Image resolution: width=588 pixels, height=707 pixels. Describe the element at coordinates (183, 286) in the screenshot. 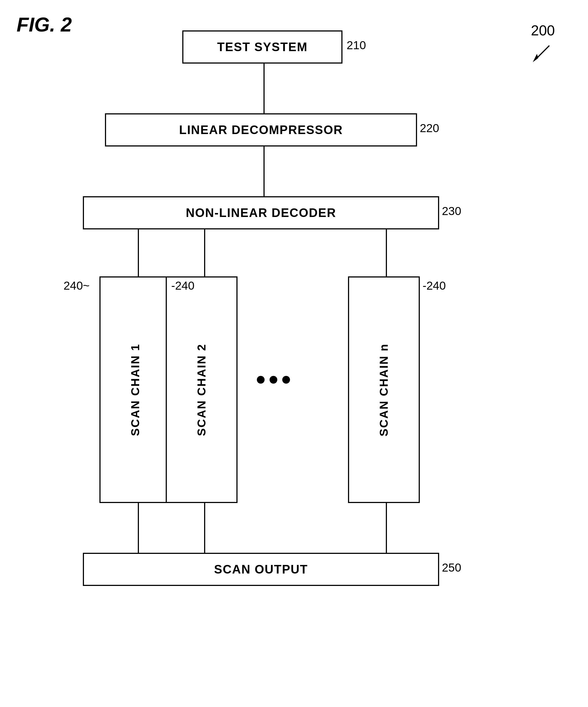

I see `scan-chain-2-ref: -240` at that location.